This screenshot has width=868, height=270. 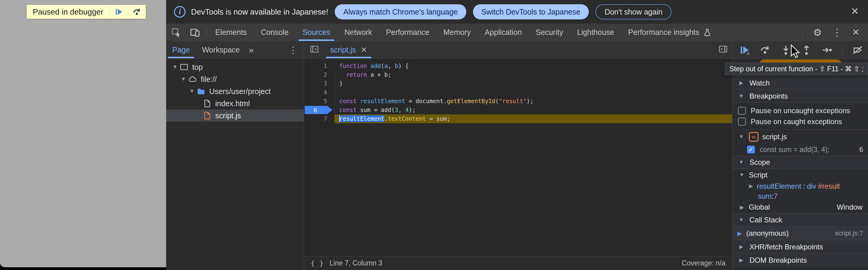 I want to click on deactivate-breakpoints-button, so click(x=858, y=50).